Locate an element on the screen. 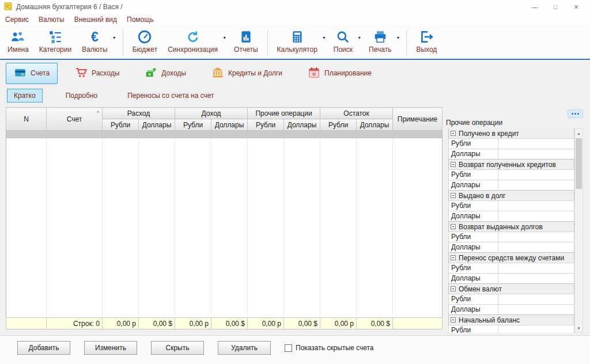 The width and height of the screenshot is (590, 364). column-group-balance: Остаток is located at coordinates (357, 113).